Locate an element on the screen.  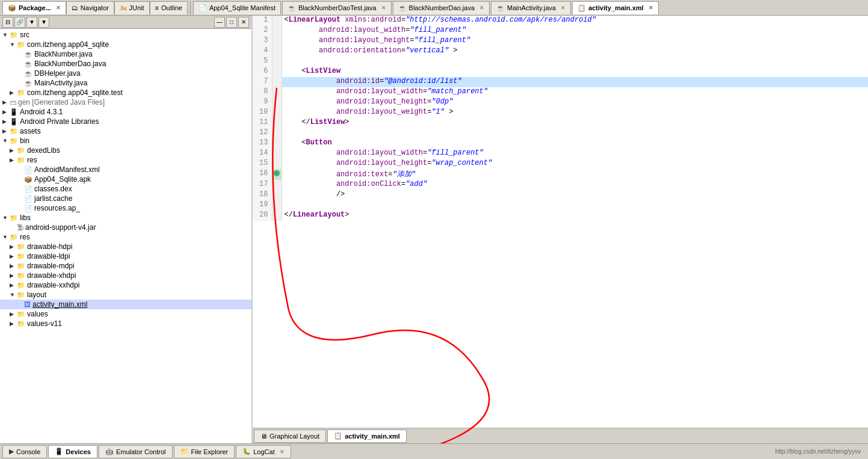
tree-item-jarlist: 📄 jarlist.cache is located at coordinates (126, 199).